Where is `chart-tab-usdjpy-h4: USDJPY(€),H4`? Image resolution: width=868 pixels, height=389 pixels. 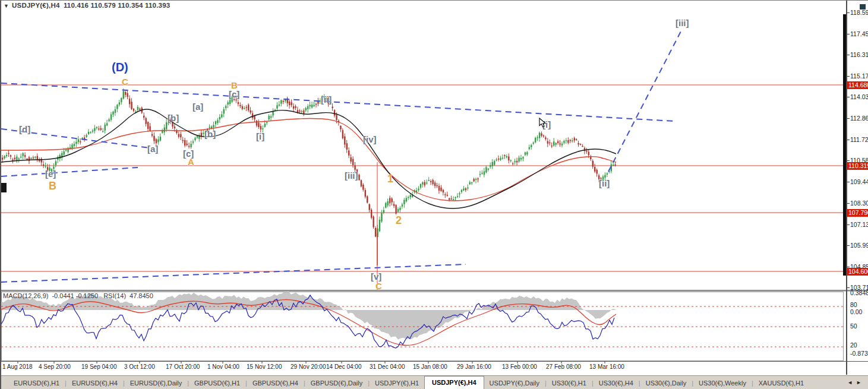 chart-tab-usdjpy-h4: USDJPY(€),H4 is located at coordinates (454, 382).